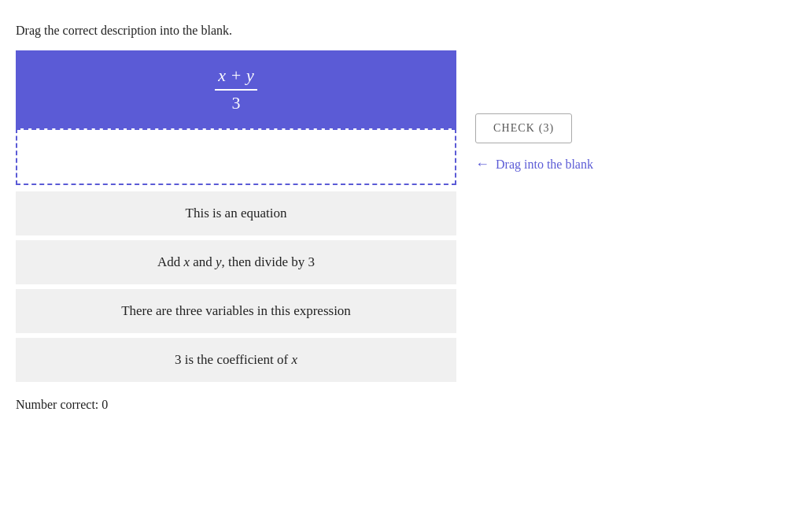 This screenshot has width=812, height=508. Describe the element at coordinates (236, 311) in the screenshot. I see `option-item-3: There are three variables in this expres…` at that location.